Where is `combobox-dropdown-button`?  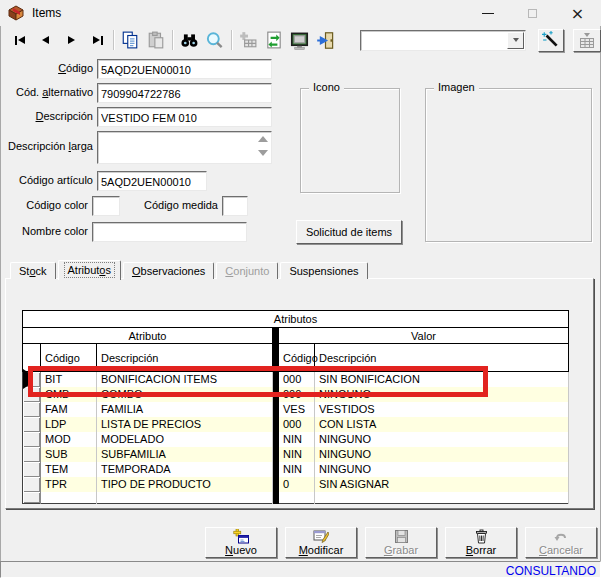 combobox-dropdown-button is located at coordinates (516, 40).